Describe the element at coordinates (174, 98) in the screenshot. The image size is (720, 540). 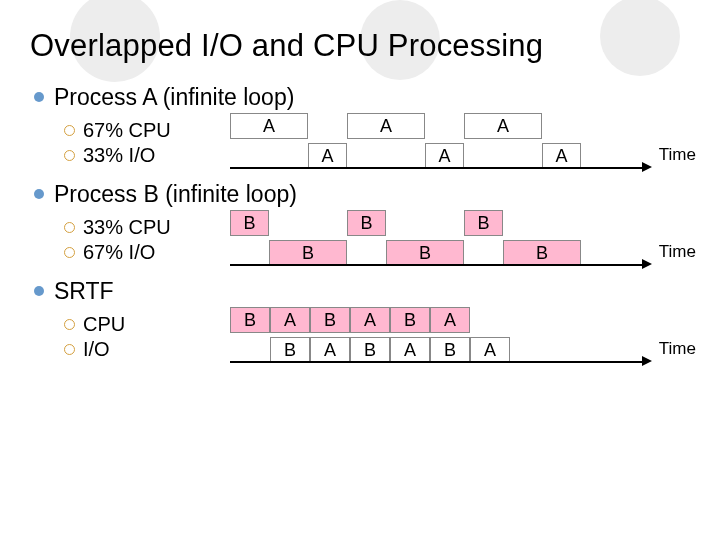
I see `section-heading: Process A (infinite loop)` at that location.